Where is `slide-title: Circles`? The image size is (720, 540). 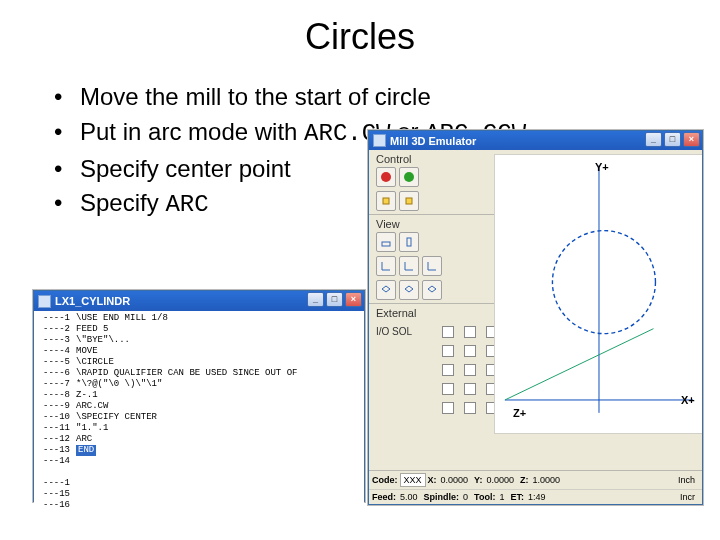 slide-title: Circles is located at coordinates (360, 29).